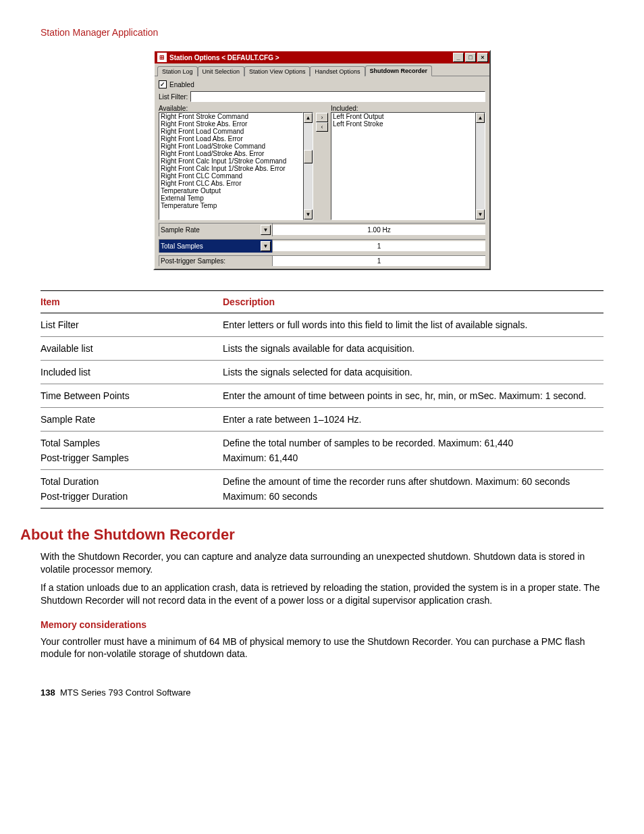 The height and width of the screenshot is (834, 644). What do you see at coordinates (338, 97) in the screenshot?
I see `list-filter-input` at bounding box center [338, 97].